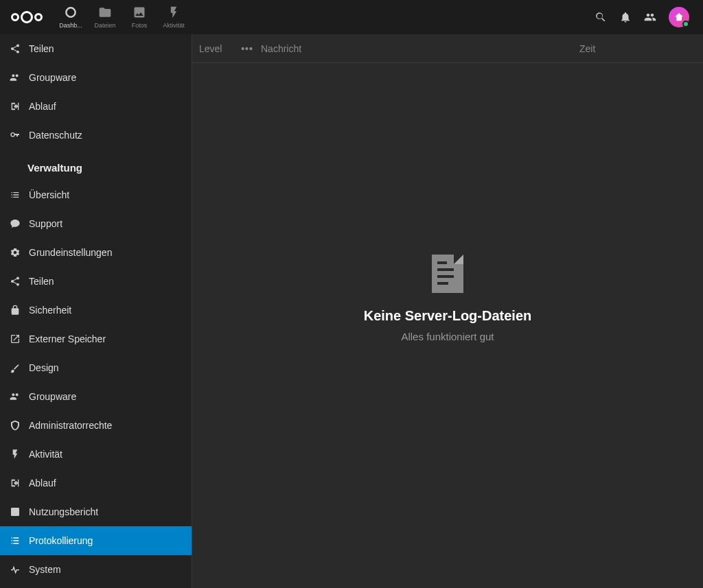 The height and width of the screenshot is (588, 703). Describe the element at coordinates (15, 135) in the screenshot. I see `key-icon` at that location.